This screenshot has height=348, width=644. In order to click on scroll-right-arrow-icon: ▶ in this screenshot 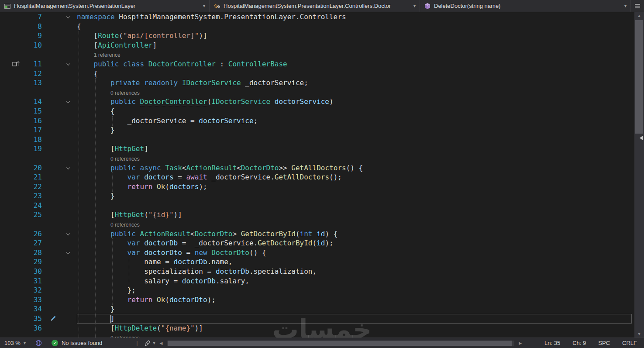, I will do `click(520, 343)`.